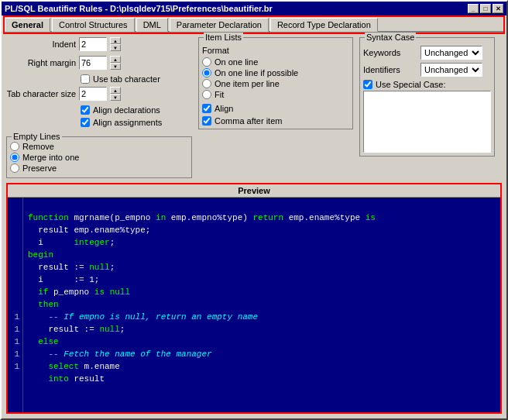  I want to click on code-line-4: begin, so click(40, 255).